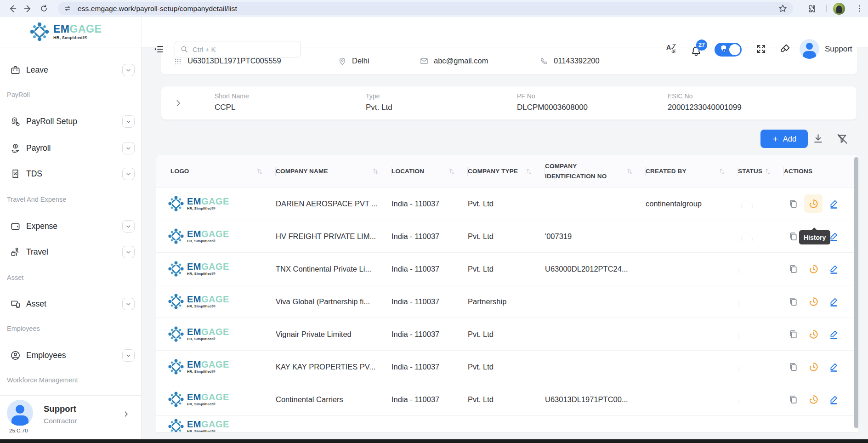  Describe the element at coordinates (37, 200) in the screenshot. I see `sidebar-section-travel-expense: Travel And Expense` at that location.